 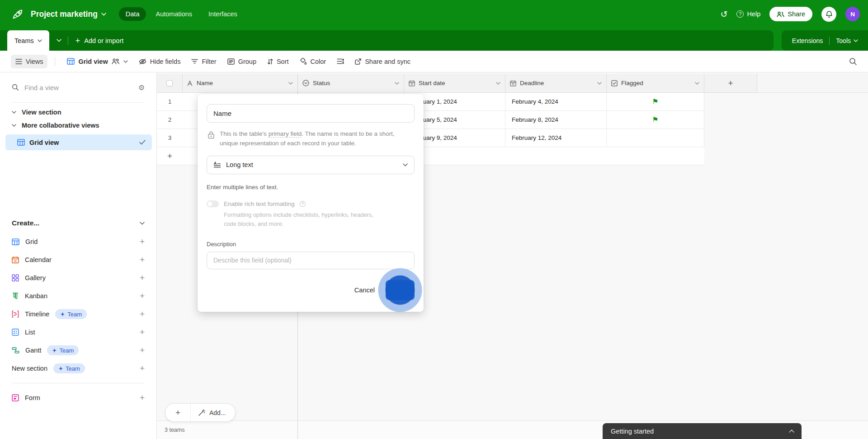 I want to click on create-list: Grid + 31 Calendar + Gallery +, so click(x=78, y=320).